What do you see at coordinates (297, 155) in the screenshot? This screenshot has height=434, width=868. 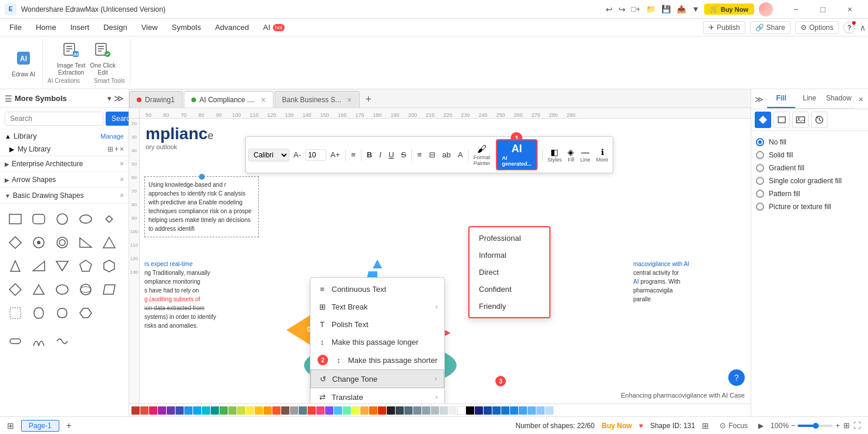 I see `font-size-decrease-button: A-` at bounding box center [297, 155].